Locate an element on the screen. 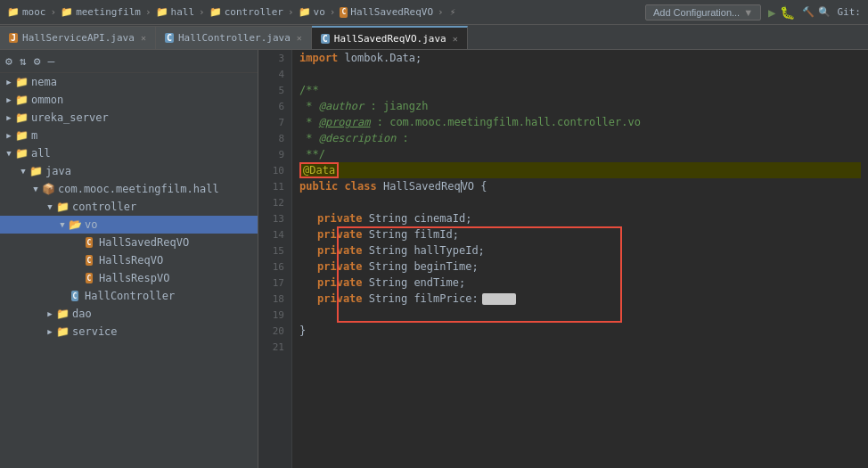 The height and width of the screenshot is (468, 868). breadcrumb-method: ⚡ is located at coordinates (453, 12).